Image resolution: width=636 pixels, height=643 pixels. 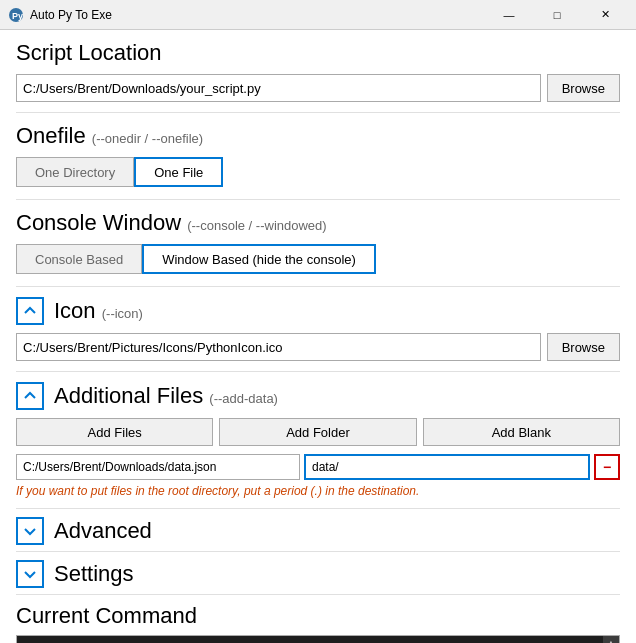 What do you see at coordinates (256, 226) in the screenshot?
I see `console-window-subtitle: (--console / --windowed)` at bounding box center [256, 226].